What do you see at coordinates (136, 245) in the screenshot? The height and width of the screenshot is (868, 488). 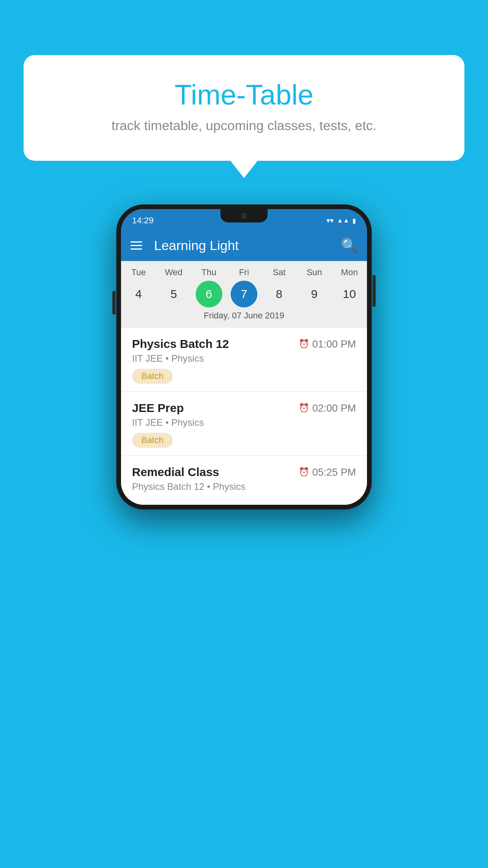 I see `hamburger-menu` at bounding box center [136, 245].